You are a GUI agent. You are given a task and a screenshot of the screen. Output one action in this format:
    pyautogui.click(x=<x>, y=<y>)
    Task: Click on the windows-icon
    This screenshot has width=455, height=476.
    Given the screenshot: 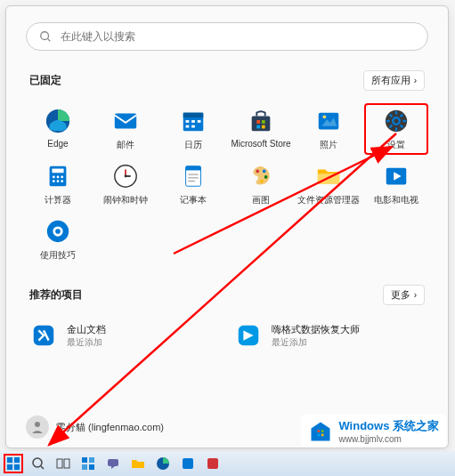 What is the action you would take?
    pyautogui.click(x=13, y=464)
    